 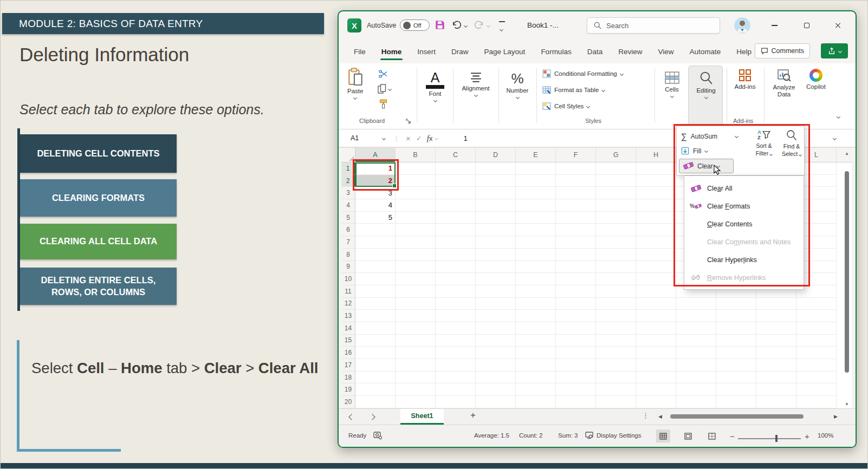 What do you see at coordinates (817, 304) in the screenshot?
I see `cell-L12` at bounding box center [817, 304].